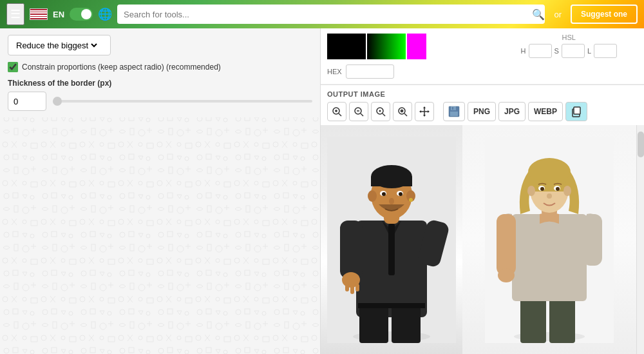 This screenshot has height=354, width=644. What do you see at coordinates (569, 51) in the screenshot?
I see `hsl-row: H 0 S 0 L 100` at bounding box center [569, 51].